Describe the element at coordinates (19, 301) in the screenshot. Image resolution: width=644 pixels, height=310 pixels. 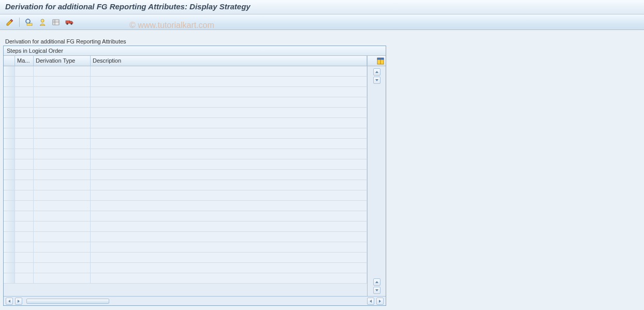
I see `scroll-right-button` at that location.